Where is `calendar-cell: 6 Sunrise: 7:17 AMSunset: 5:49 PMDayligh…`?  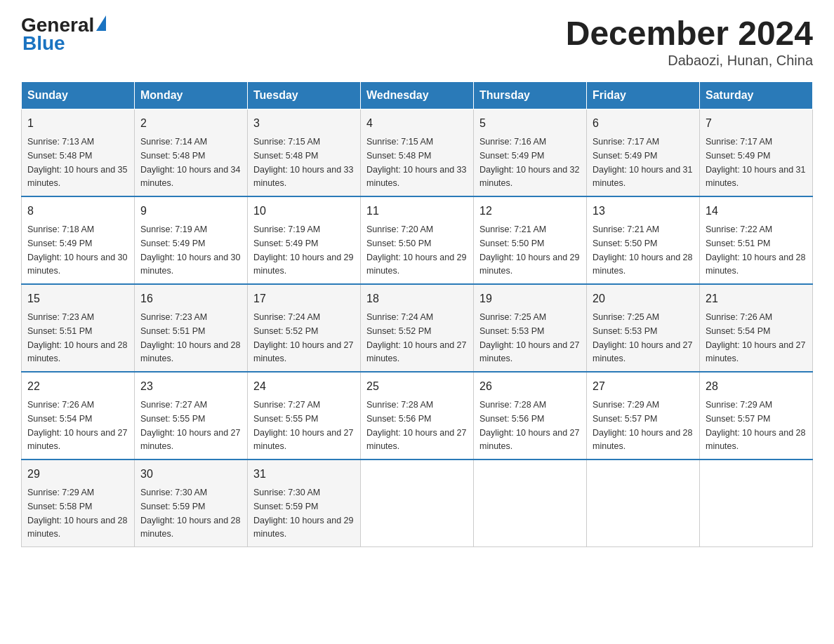 calendar-cell: 6 Sunrise: 7:17 AMSunset: 5:49 PMDayligh… is located at coordinates (643, 153).